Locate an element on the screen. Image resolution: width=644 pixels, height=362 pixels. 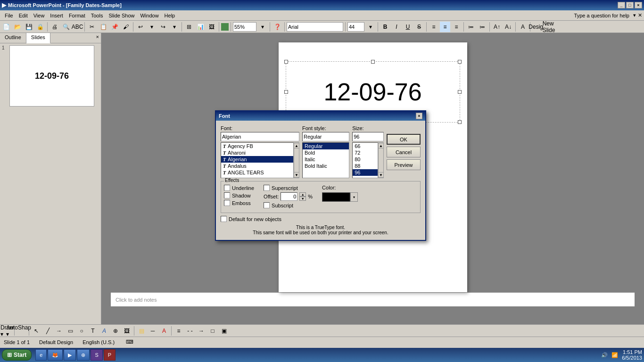
bold-button: B is located at coordinates (385, 27).